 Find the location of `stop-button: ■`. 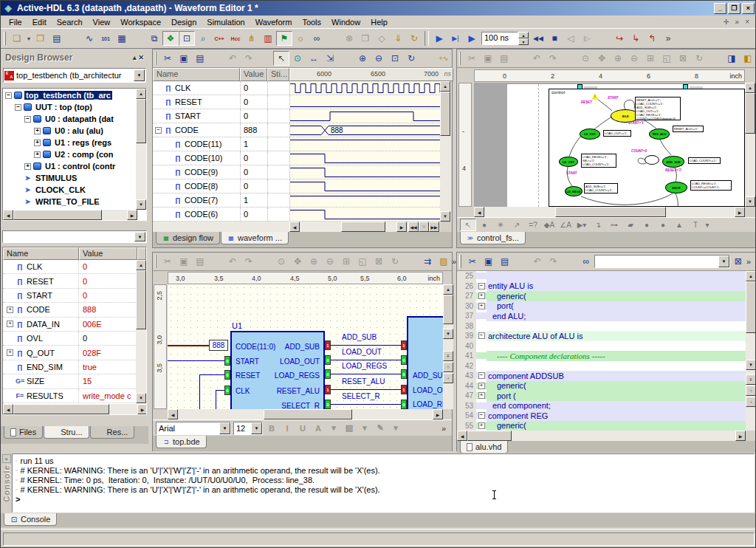

stop-button: ■ is located at coordinates (554, 38).